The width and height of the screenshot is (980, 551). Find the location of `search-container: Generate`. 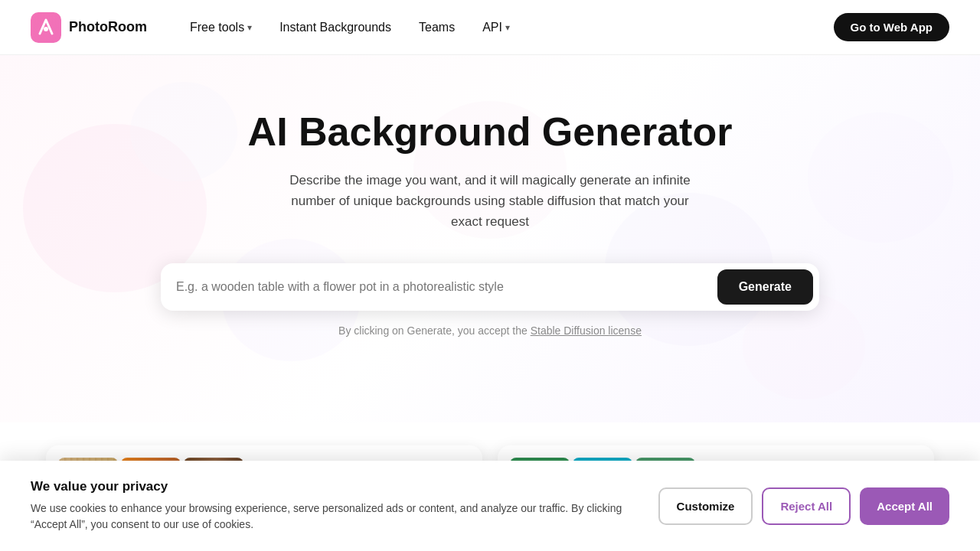

search-container: Generate is located at coordinates (490, 287).